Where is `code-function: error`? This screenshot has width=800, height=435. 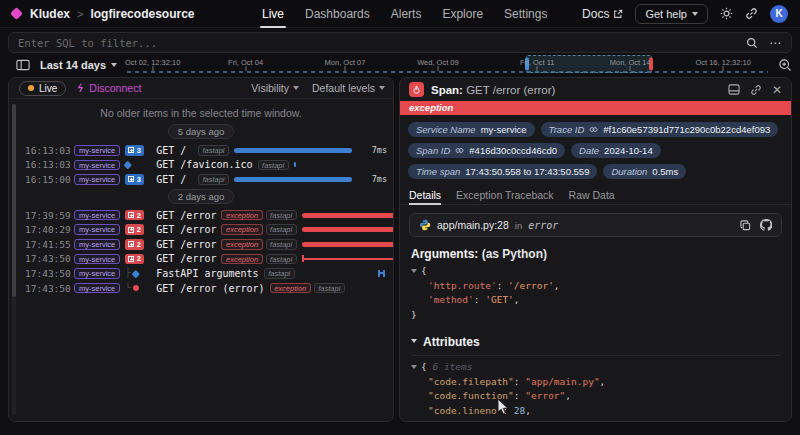 code-function: error is located at coordinates (543, 226).